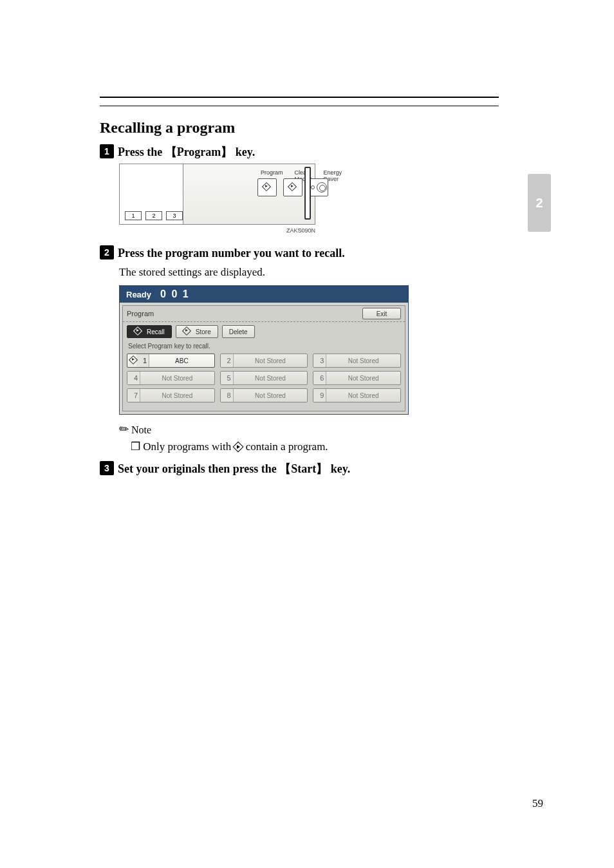  Describe the element at coordinates (200, 152) in the screenshot. I see `key-name: Program` at that location.